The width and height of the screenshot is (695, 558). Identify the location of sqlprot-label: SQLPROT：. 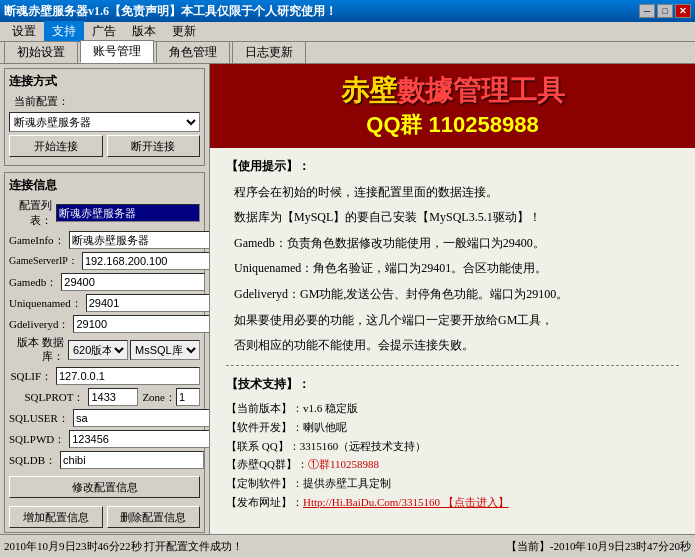
(46, 398).